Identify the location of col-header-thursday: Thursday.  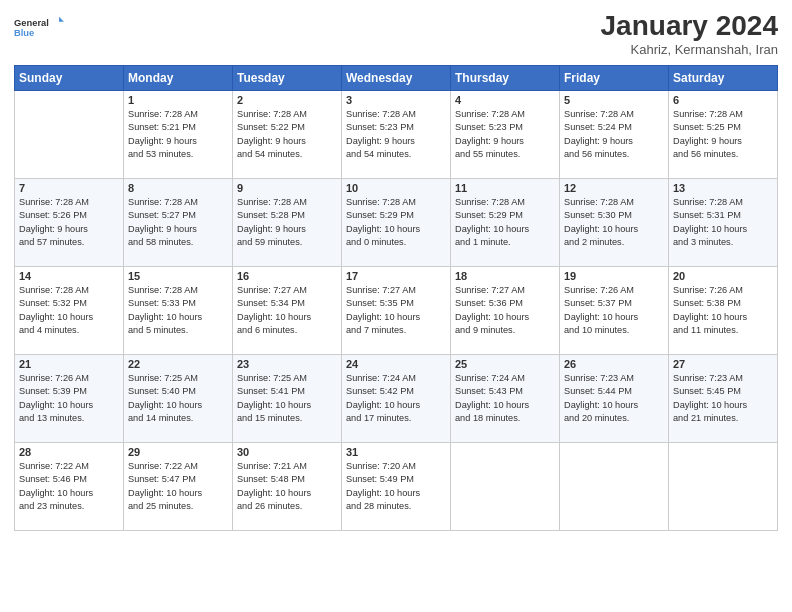
(506, 78).